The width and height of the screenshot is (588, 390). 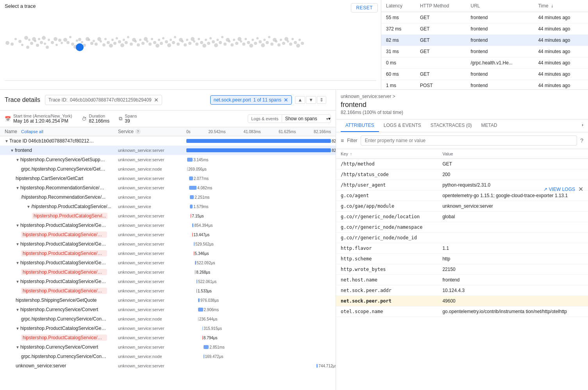 What do you see at coordinates (305, 119) in the screenshot?
I see `logs-events-select: Show on spans Hide` at bounding box center [305, 119].